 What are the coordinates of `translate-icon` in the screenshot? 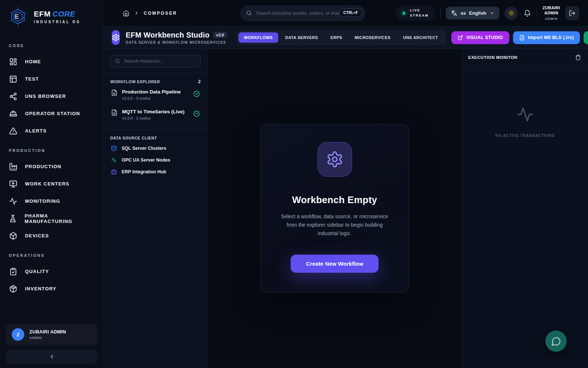 It's located at (454, 13).